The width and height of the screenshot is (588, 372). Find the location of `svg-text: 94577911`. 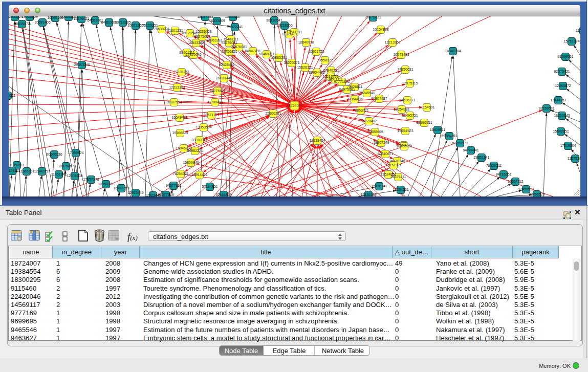

svg-text: 94577911 is located at coordinates (174, 185).